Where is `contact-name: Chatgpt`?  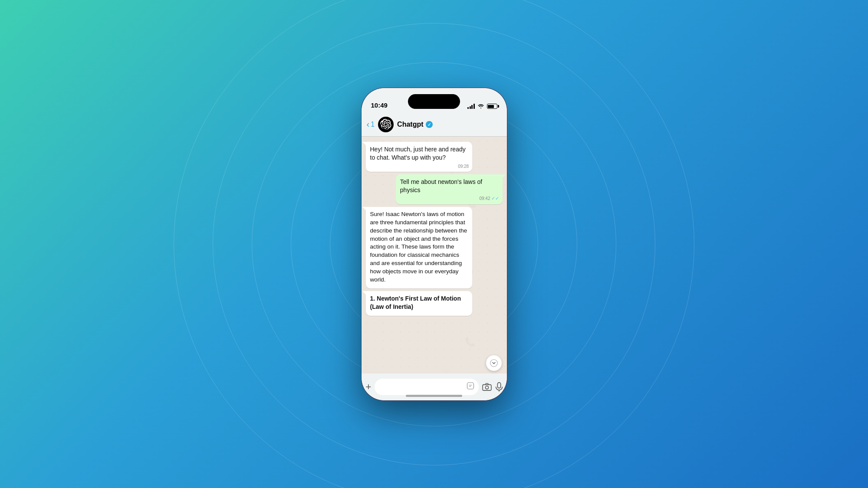
contact-name: Chatgpt is located at coordinates (410, 124).